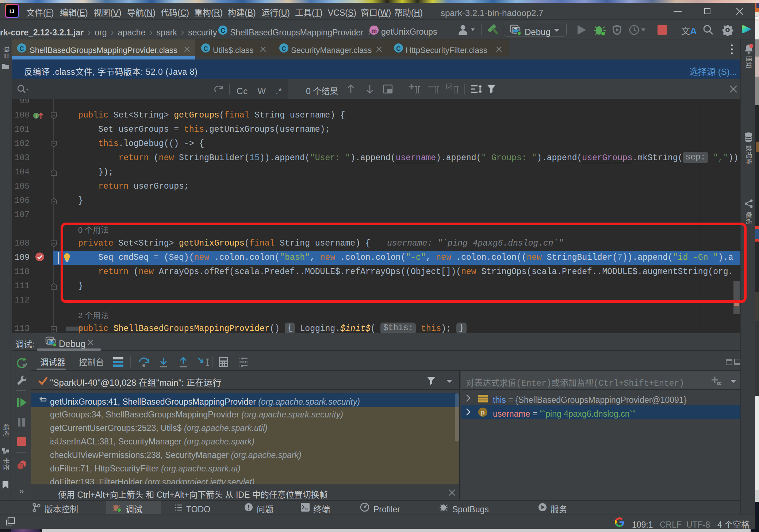 This screenshot has height=532, width=759. What do you see at coordinates (36, 116) in the screenshot?
I see `svg-text: I` at bounding box center [36, 116].